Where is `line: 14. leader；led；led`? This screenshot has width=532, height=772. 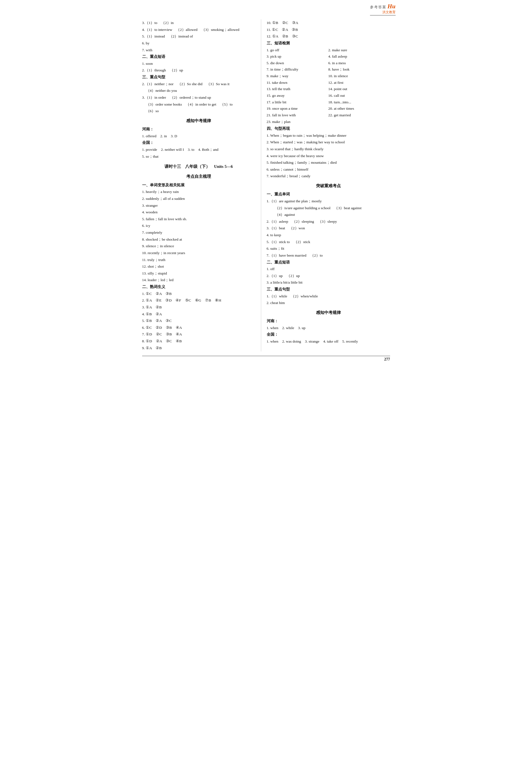 line: 14. leader；led；led is located at coordinates (199, 280).